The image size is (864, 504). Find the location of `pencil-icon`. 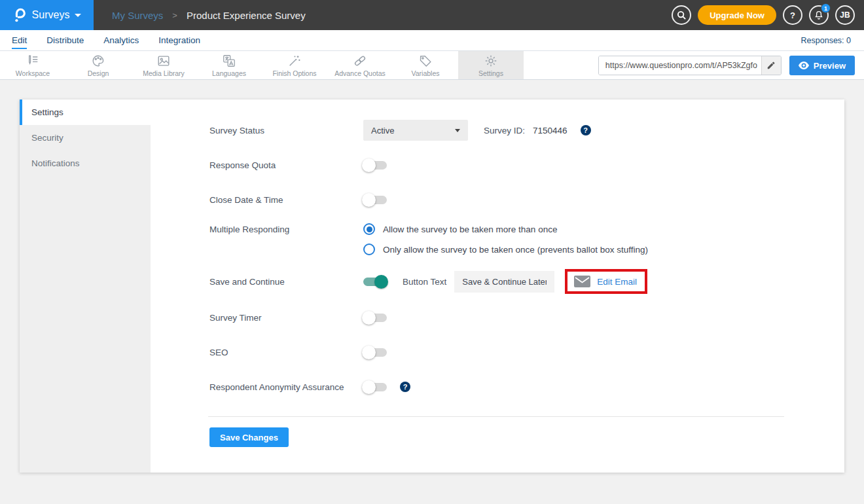

pencil-icon is located at coordinates (771, 65).